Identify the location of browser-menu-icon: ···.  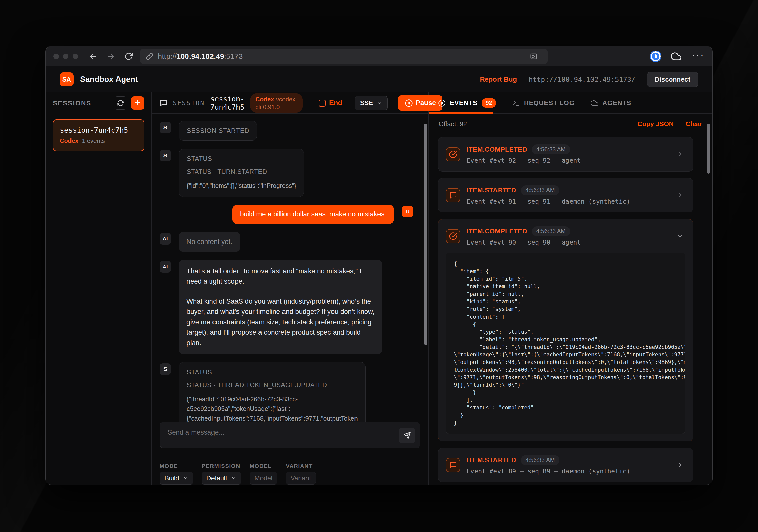
(698, 56).